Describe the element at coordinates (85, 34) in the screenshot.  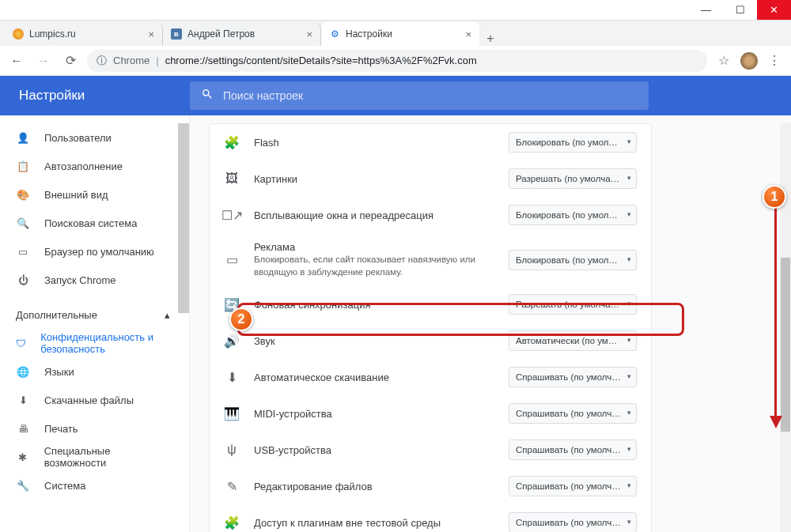
I see `tab-title: Lumpics.ru` at that location.